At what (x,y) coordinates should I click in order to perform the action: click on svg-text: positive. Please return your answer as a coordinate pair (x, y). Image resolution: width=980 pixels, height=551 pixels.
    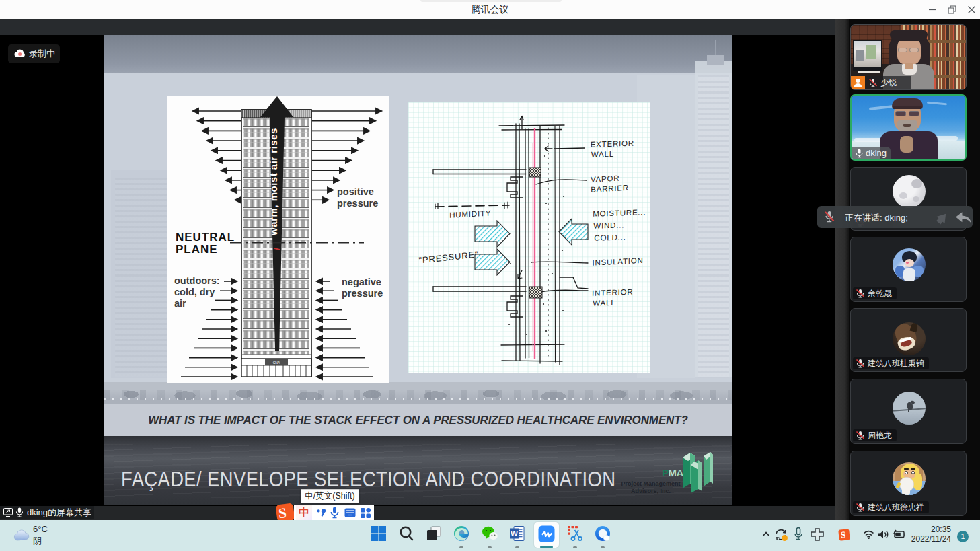
    Looking at the image, I should click on (355, 192).